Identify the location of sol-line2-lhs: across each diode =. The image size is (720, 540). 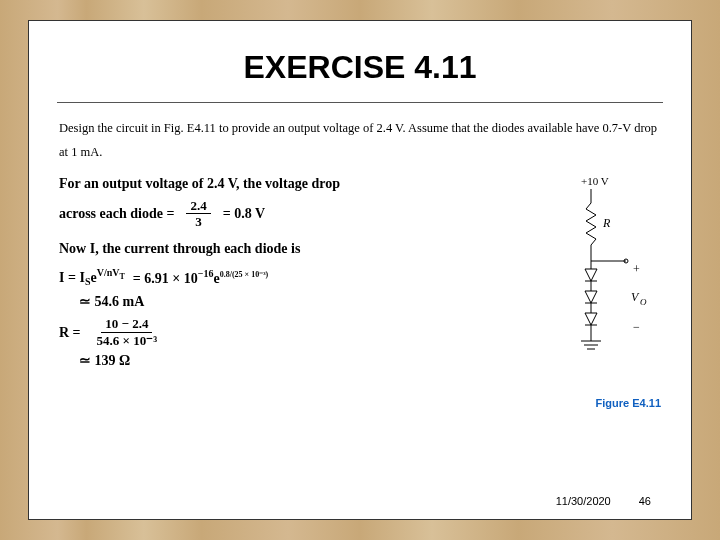
(116, 214).